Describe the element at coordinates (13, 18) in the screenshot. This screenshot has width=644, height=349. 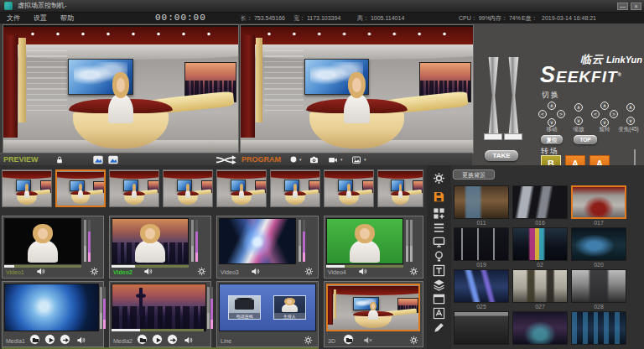
I see `menu-file: 文件` at that location.